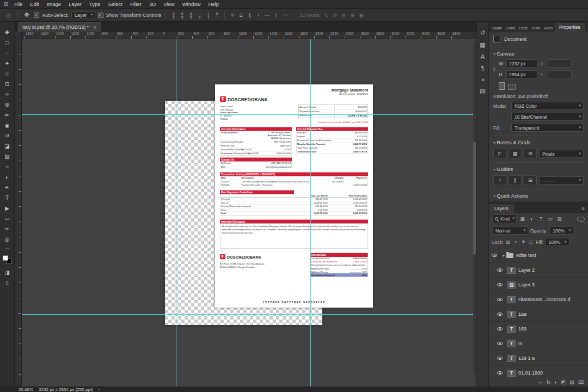  I want to click on tool-button: ◌, so click(7, 53).